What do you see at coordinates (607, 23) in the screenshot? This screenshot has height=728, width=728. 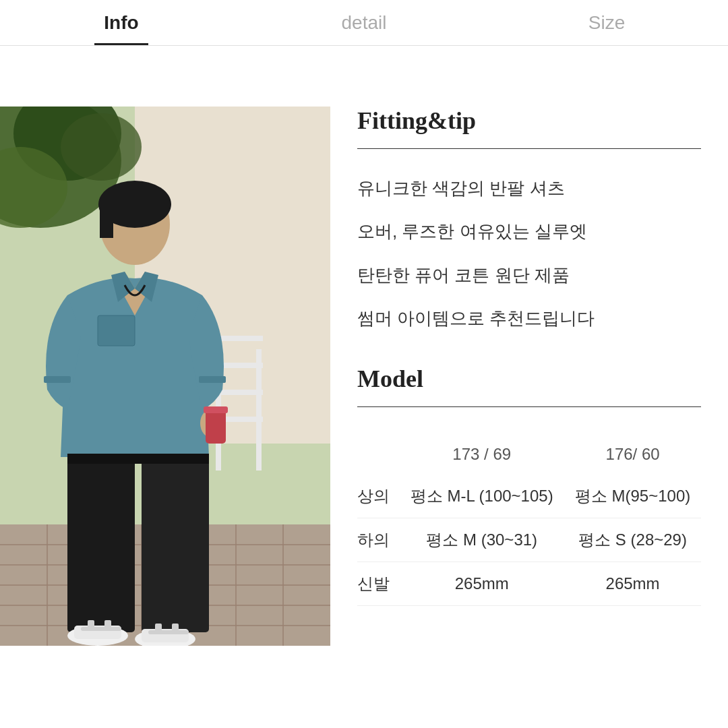 I see `tab-size: Size` at bounding box center [607, 23].